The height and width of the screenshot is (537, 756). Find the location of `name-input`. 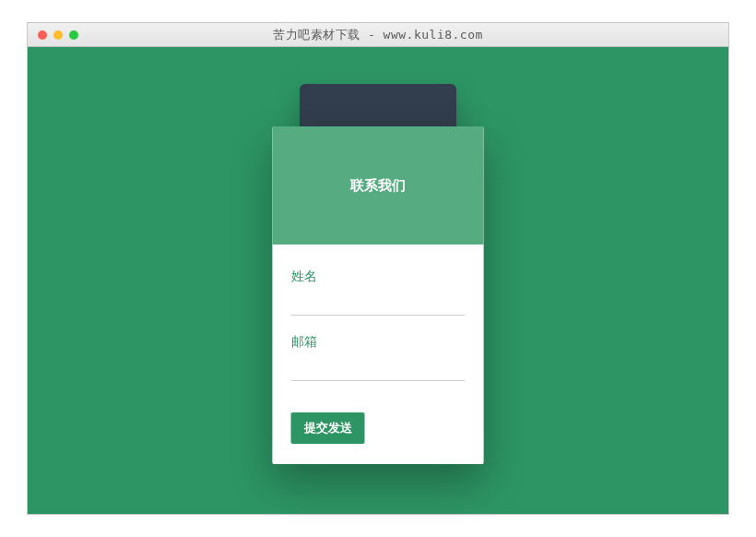

name-input is located at coordinates (378, 303).